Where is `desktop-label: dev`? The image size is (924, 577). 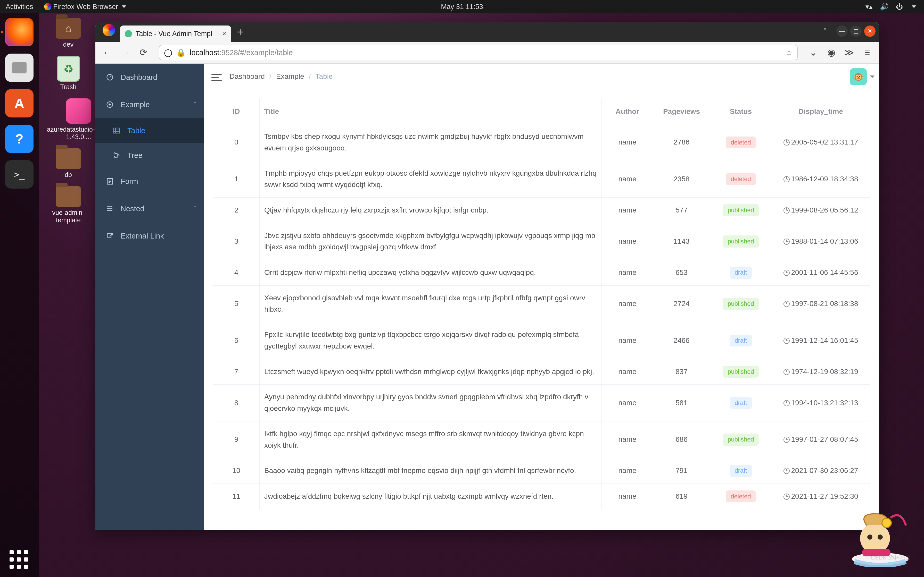 desktop-label: dev is located at coordinates (68, 44).